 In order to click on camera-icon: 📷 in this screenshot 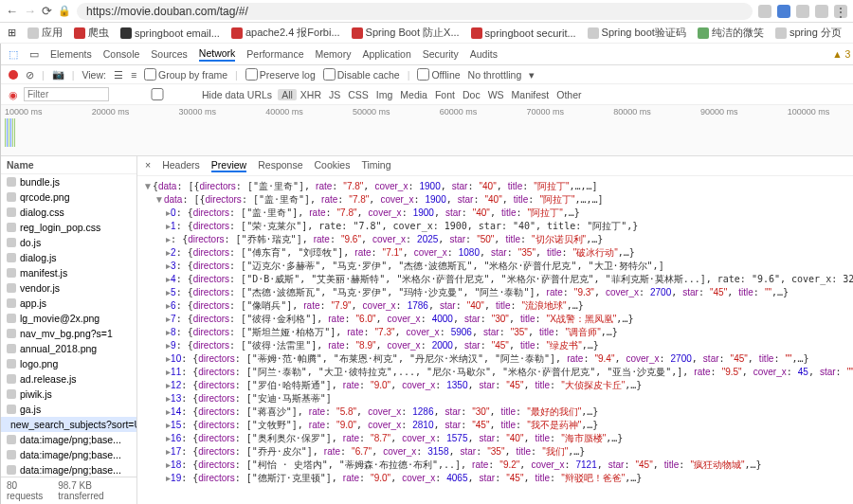, I will do `click(59, 74)`.